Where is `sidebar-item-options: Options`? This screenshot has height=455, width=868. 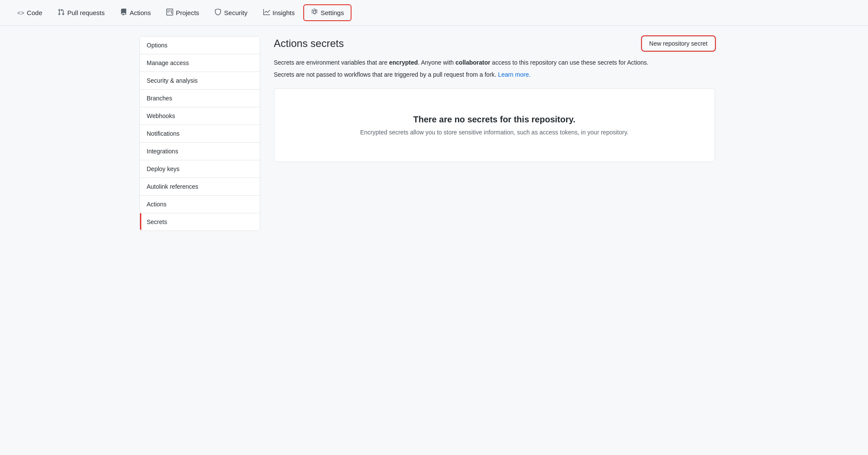
sidebar-item-options: Options is located at coordinates (200, 46).